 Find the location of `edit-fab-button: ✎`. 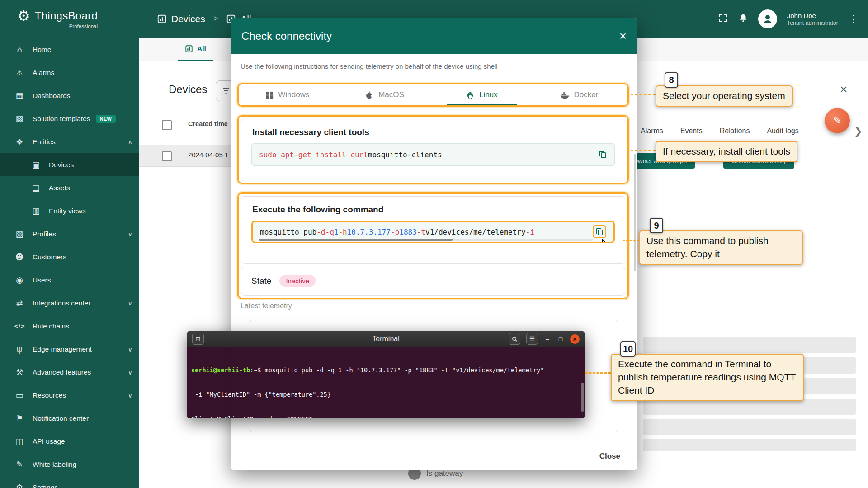

edit-fab-button: ✎ is located at coordinates (837, 121).